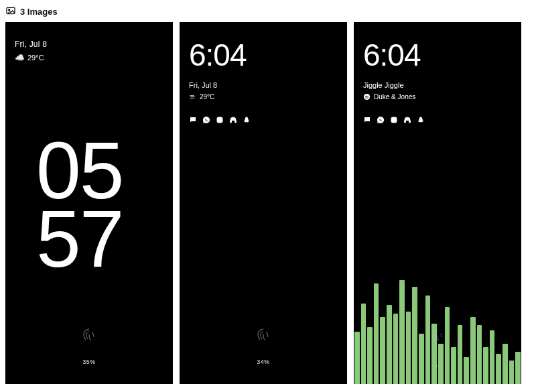 The width and height of the screenshot is (536, 392). What do you see at coordinates (367, 96) in the screenshot?
I see `spotify-icon` at bounding box center [367, 96].